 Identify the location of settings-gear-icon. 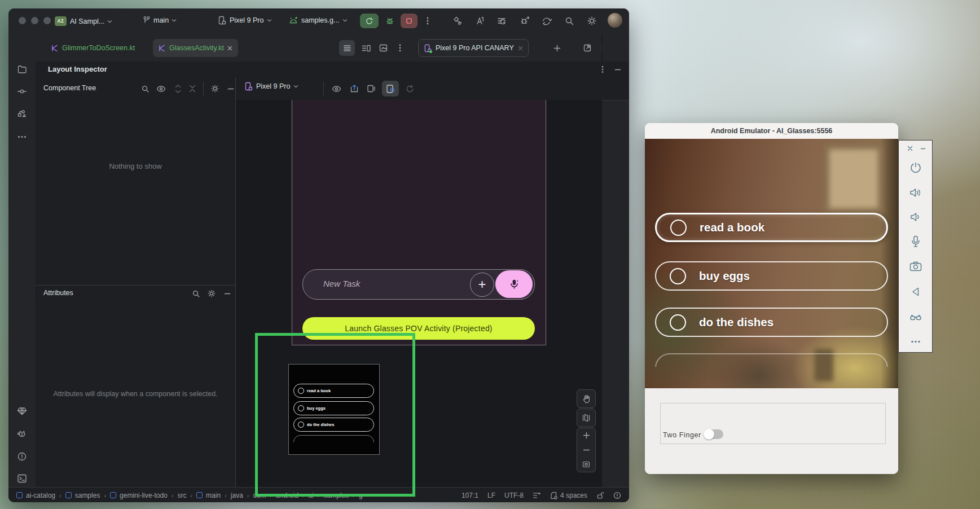
(592, 21).